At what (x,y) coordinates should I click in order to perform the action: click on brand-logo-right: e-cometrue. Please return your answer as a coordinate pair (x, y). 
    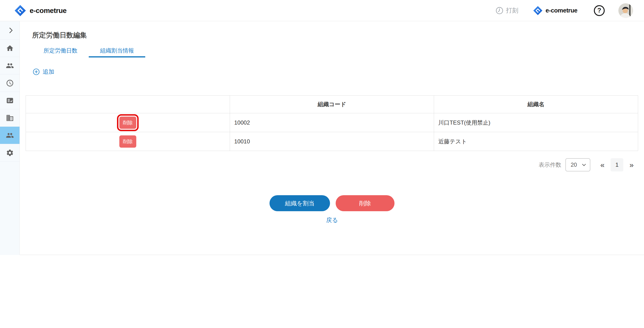
    Looking at the image, I should click on (555, 10).